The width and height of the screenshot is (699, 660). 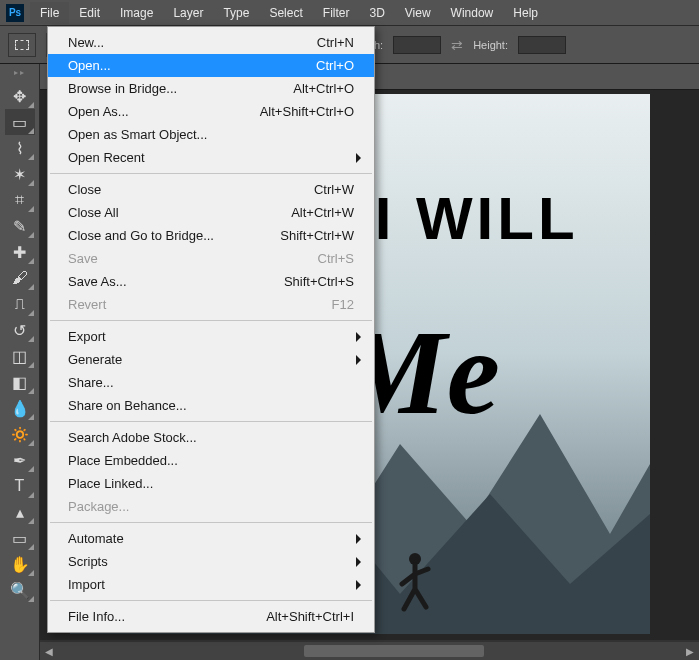 What do you see at coordinates (336, 258) in the screenshot?
I see `menuitem-shortcut: Ctrl+S` at bounding box center [336, 258].